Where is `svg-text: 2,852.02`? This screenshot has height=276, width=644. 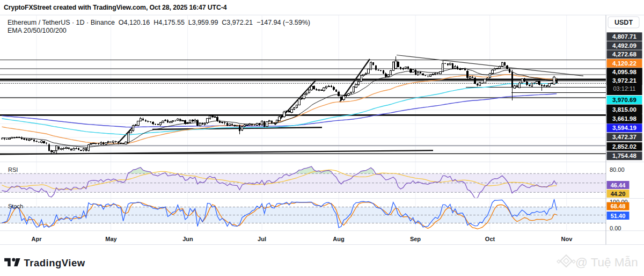
svg-text: 2,852.02 is located at coordinates (625, 147).